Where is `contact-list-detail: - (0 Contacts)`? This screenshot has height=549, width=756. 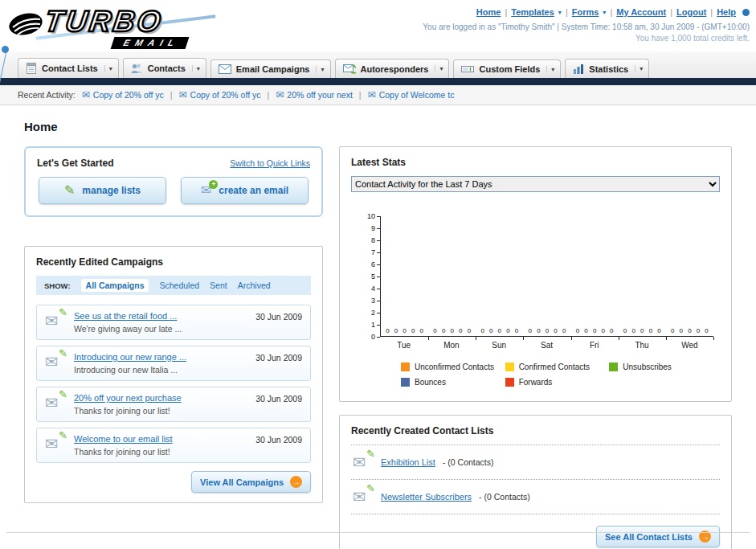 contact-list-detail: - (0 Contacts) is located at coordinates (505, 497).